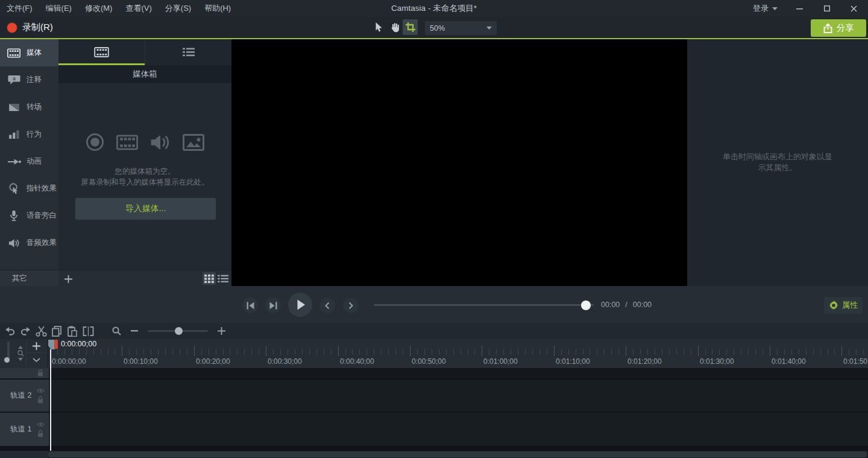 The image size is (868, 458). Describe the element at coordinates (29, 162) in the screenshot. I see `sidebar-item-animations: 动画` at that location.